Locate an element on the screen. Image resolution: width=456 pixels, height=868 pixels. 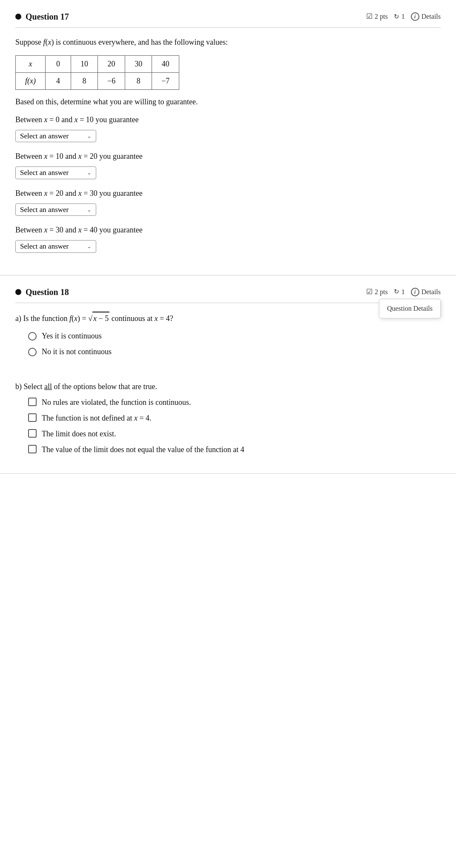
checkbox-label-1: No rules are violated, the function is c… is located at coordinates (116, 403).